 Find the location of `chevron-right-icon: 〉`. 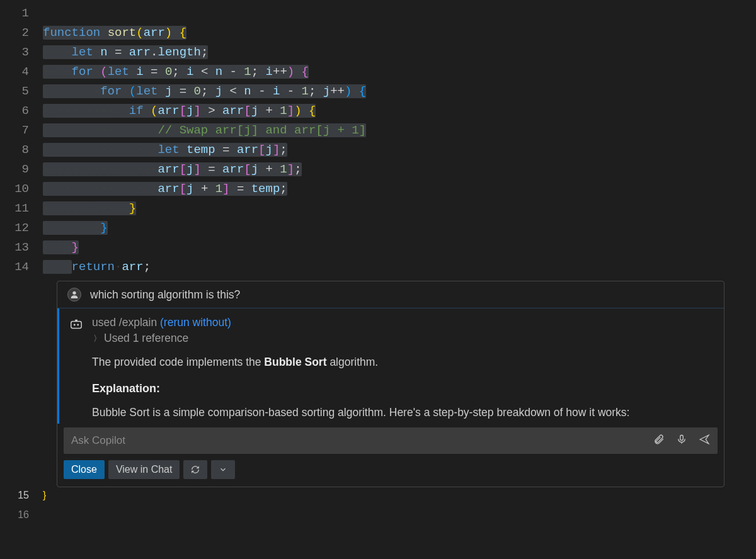

chevron-right-icon: 〉 is located at coordinates (97, 339).